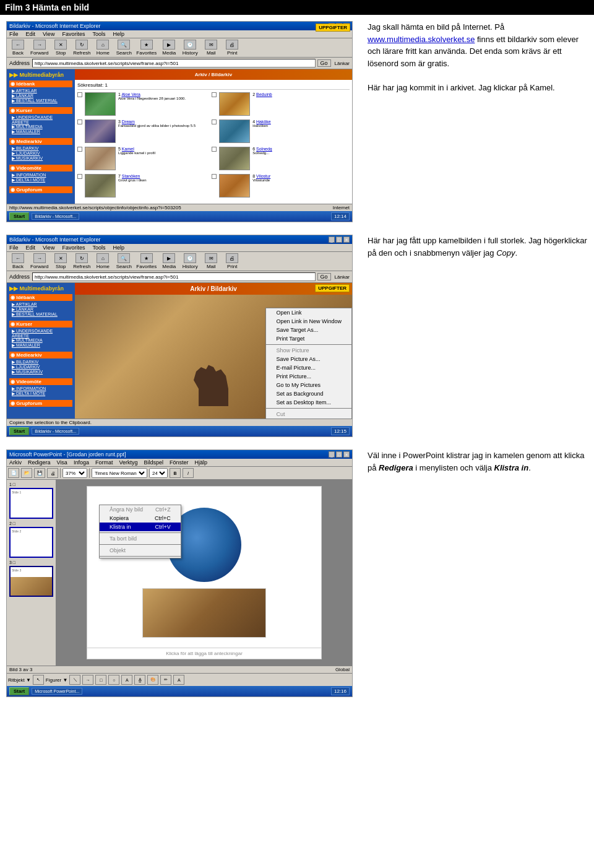 The height and width of the screenshot is (868, 594). Describe the element at coordinates (101, 680) in the screenshot. I see `ppt-rect-btn: □` at that location.